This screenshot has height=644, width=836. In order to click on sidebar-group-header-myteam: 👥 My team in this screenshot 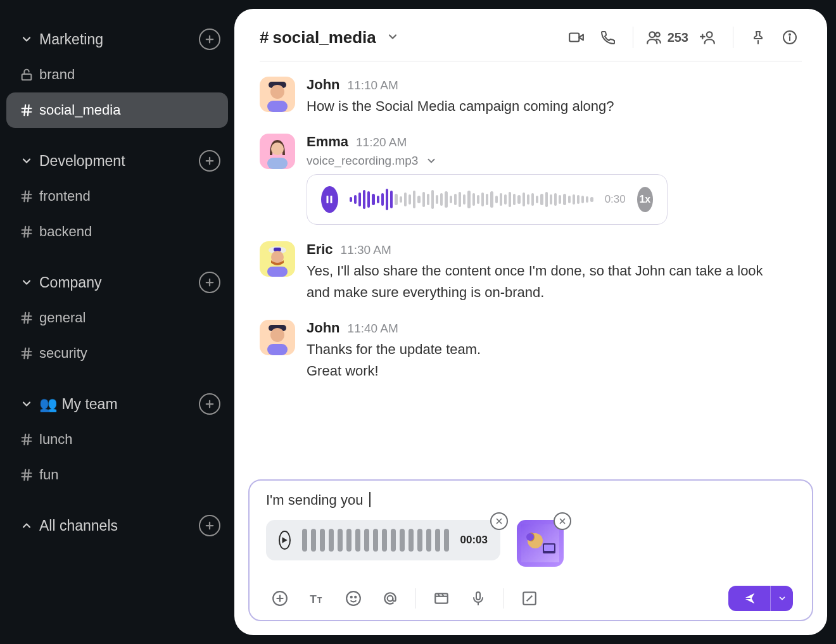, I will do `click(117, 404)`.